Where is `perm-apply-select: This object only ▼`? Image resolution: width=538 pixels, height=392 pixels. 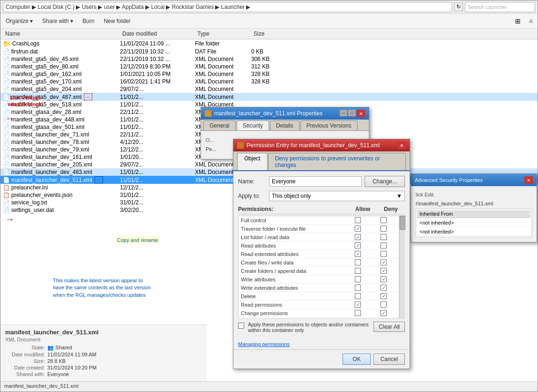
perm-apply-select: This object only ▼ is located at coordinates (337, 196).